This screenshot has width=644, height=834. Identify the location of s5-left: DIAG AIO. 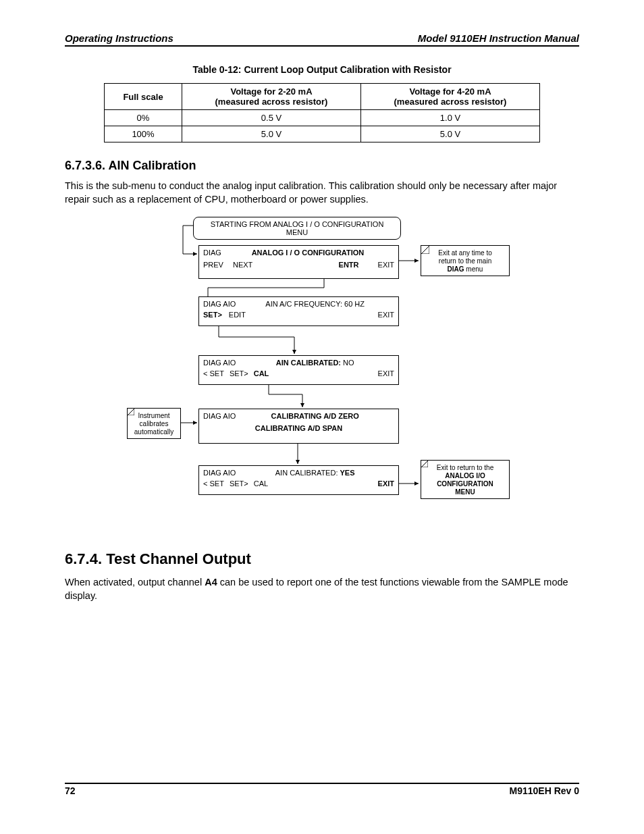
(219, 473).